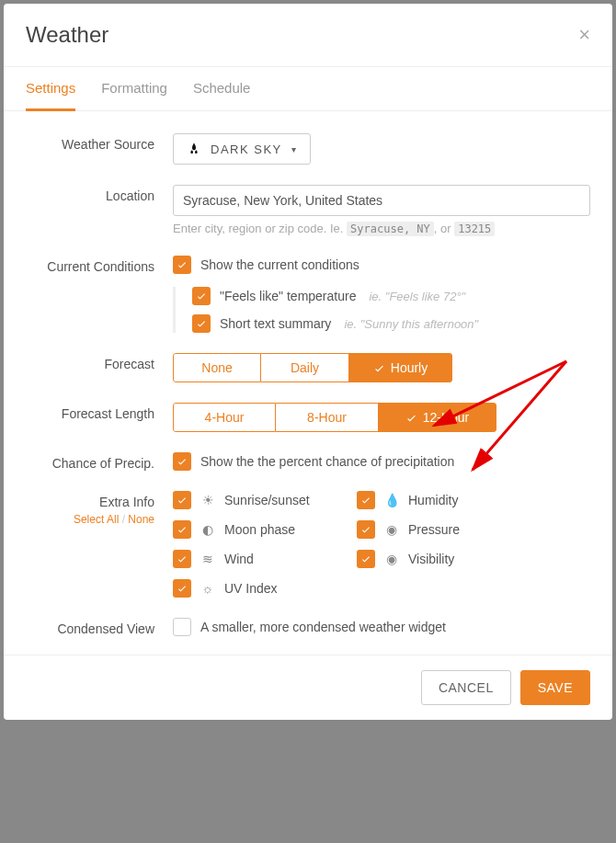 Image resolution: width=616 pixels, height=843 pixels. Describe the element at coordinates (555, 688) in the screenshot. I see `save-button: SAVE` at that location.